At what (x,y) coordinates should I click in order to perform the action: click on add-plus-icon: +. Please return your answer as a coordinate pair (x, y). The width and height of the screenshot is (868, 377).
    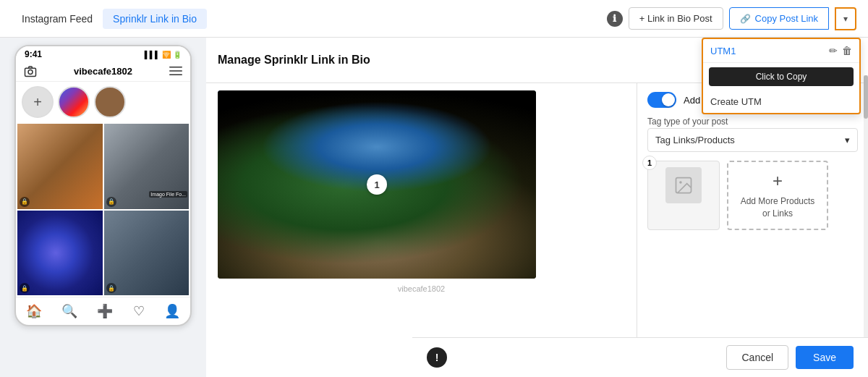
    Looking at the image, I should click on (778, 181).